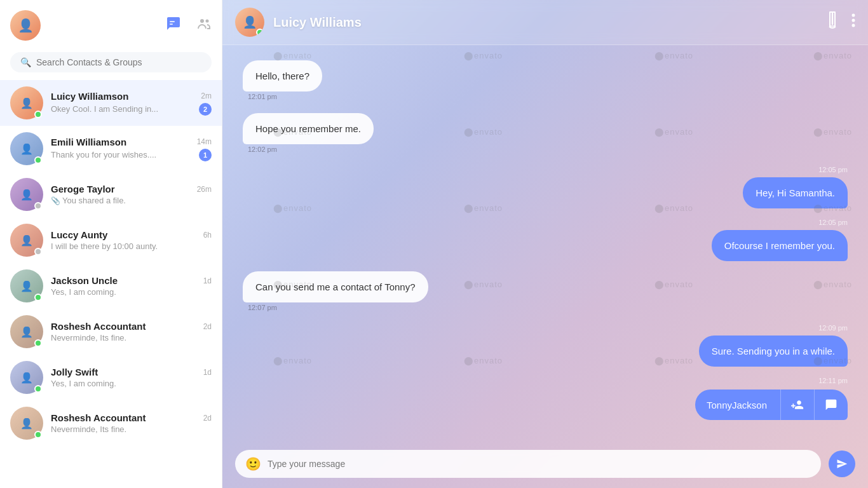 The image size is (868, 488). Describe the element at coordinates (56, 201) in the screenshot. I see `file-icon: 📎` at that location.